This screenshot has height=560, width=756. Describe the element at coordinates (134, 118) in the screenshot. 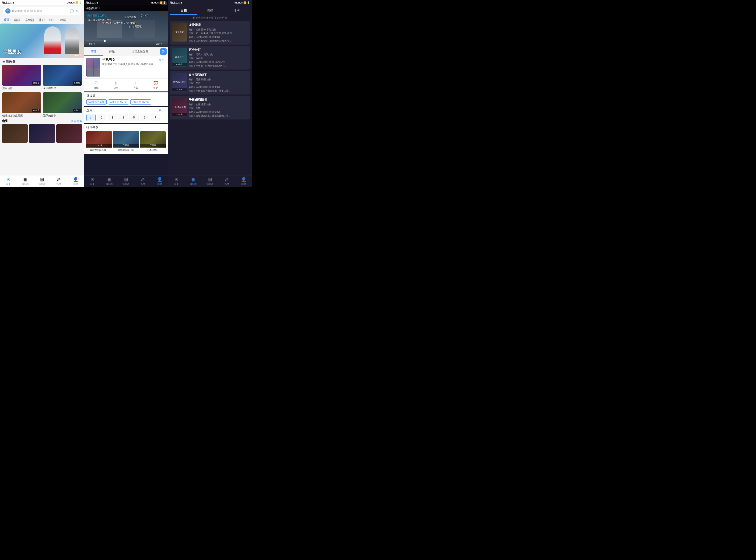

I see `episode-btn-5: 5` at that location.